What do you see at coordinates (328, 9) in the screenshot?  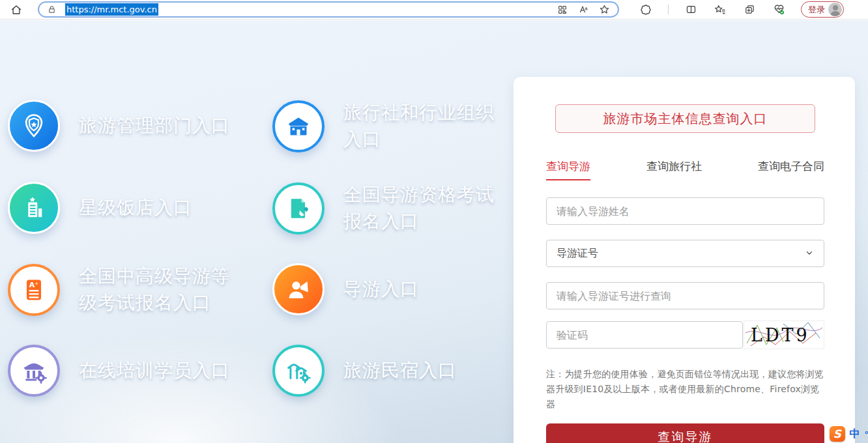 I see `address-bar: https://mr.mct.gov.cn` at bounding box center [328, 9].